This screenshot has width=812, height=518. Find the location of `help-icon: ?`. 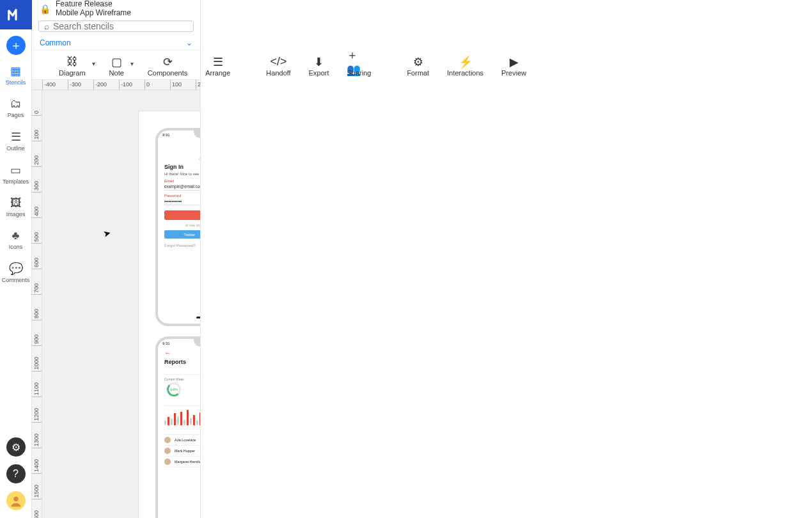

help-icon: ? is located at coordinates (16, 474).